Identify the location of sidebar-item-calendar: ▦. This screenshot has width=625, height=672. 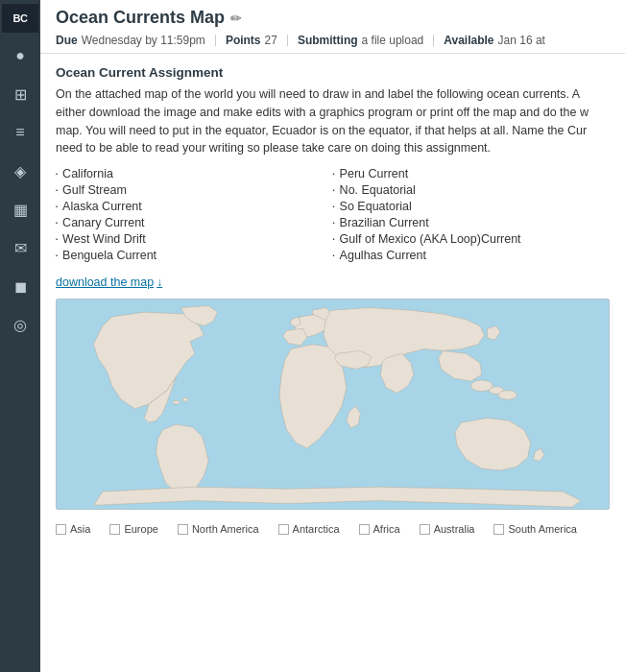
(20, 209).